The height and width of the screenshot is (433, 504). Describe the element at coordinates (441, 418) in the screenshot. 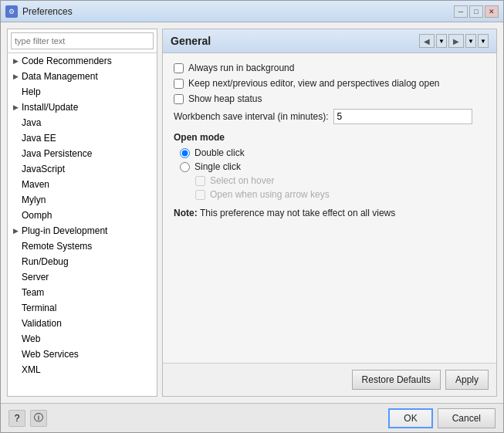

I see `bottom-right-buttons: OK Cancel` at that location.